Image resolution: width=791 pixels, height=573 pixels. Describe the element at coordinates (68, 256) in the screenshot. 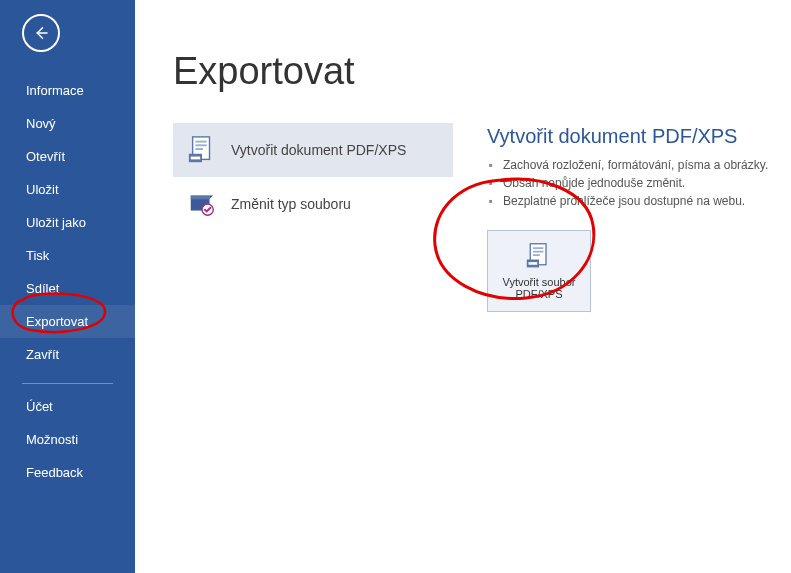

I see `nav-tisk: Tisk` at that location.